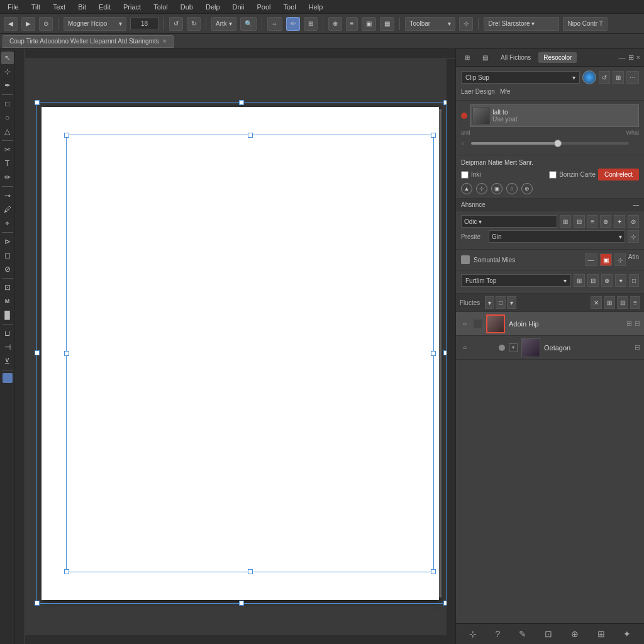  Describe the element at coordinates (555, 116) in the screenshot. I see `layer-preview-item: Ialt to Use yoat` at that location.